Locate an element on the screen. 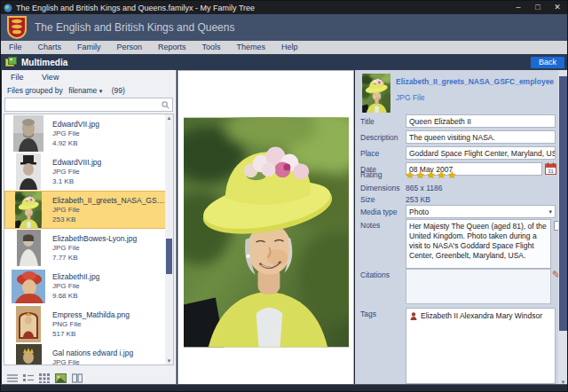  view-small-icons-icon is located at coordinates (44, 378).